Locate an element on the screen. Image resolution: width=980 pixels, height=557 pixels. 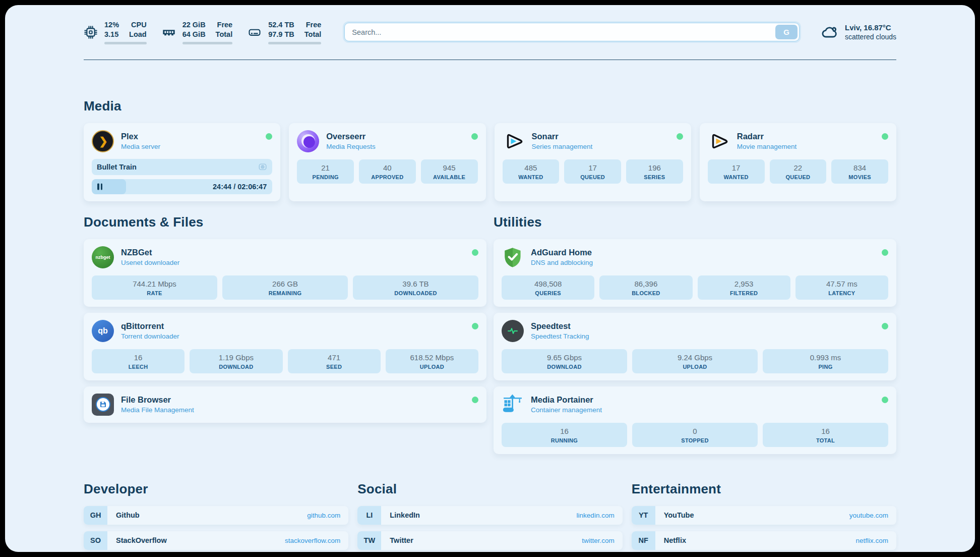
stat-downloaded: 39.6 TB DOWNLOADED is located at coordinates (415, 288).